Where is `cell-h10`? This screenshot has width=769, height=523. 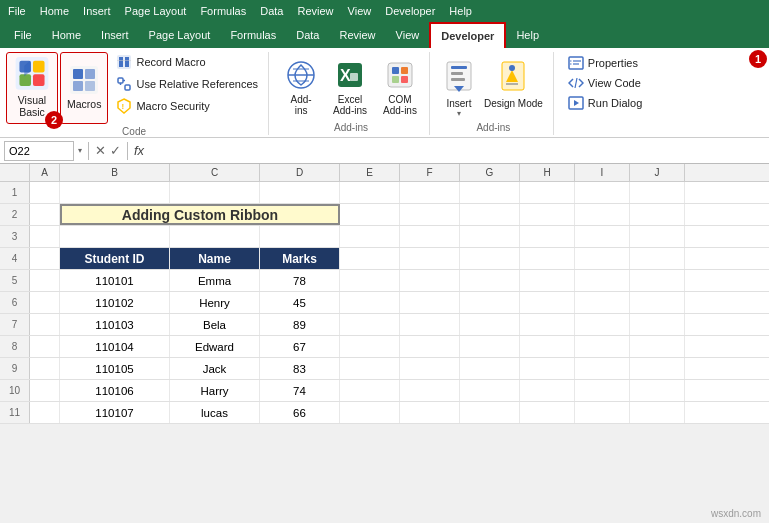 cell-h10 is located at coordinates (548, 390).